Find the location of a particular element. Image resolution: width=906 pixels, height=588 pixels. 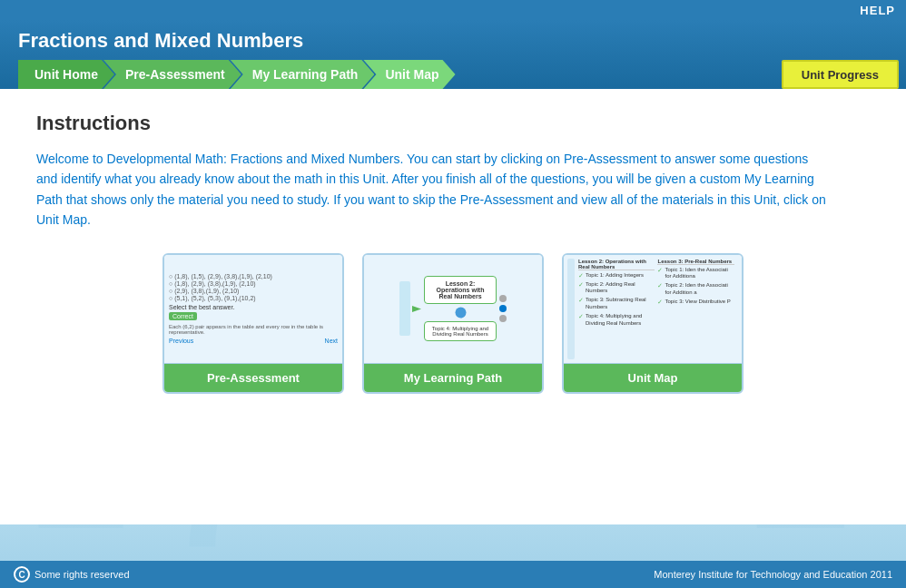

um-item-4: ✓ Topic 4: Multiplying and Dividing Real… is located at coordinates (616, 320).